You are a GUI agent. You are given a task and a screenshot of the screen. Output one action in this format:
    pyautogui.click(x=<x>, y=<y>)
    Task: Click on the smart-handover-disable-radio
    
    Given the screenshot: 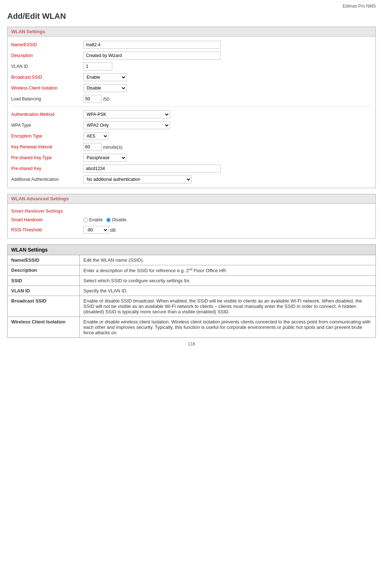 What is the action you would take?
    pyautogui.click(x=108, y=220)
    